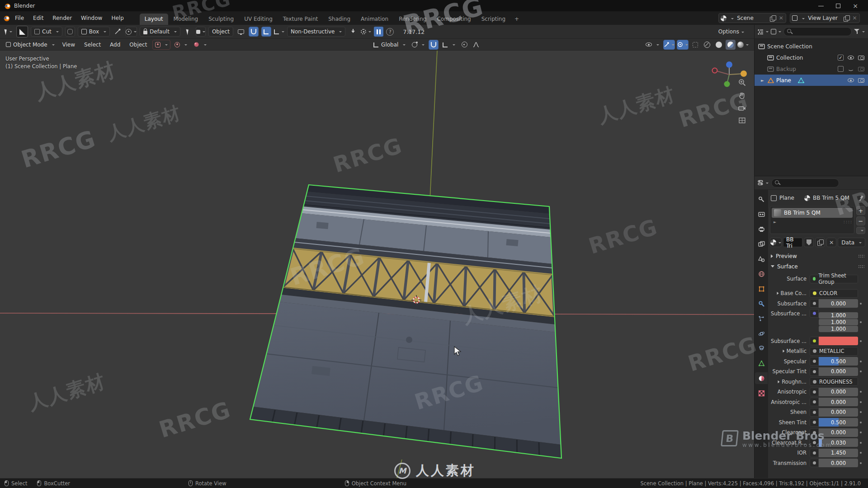 This screenshot has height=488, width=868. Describe the element at coordinates (719, 45) in the screenshot. I see `shading-solid-button` at that location.